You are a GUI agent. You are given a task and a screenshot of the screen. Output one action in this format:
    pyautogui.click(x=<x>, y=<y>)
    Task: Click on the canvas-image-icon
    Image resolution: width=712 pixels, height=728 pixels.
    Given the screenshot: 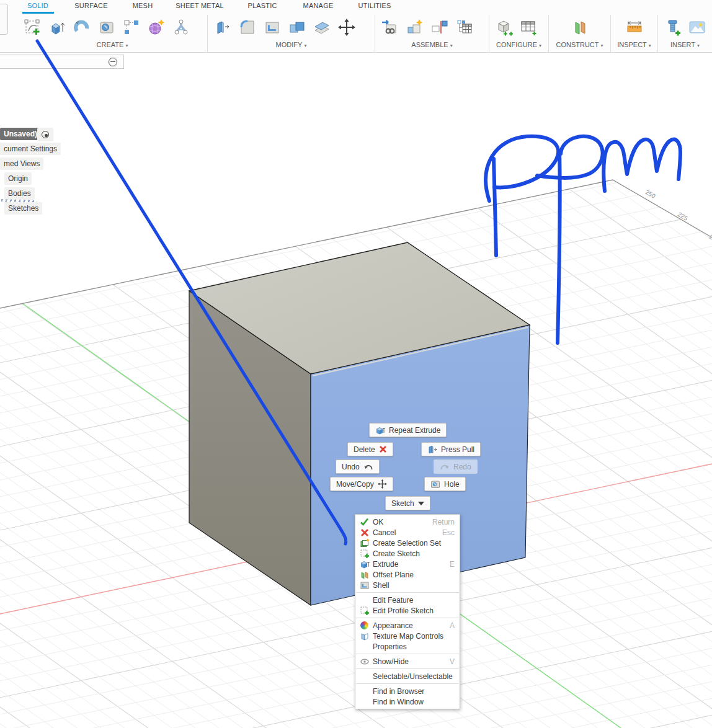 What is the action you would take?
    pyautogui.click(x=698, y=27)
    